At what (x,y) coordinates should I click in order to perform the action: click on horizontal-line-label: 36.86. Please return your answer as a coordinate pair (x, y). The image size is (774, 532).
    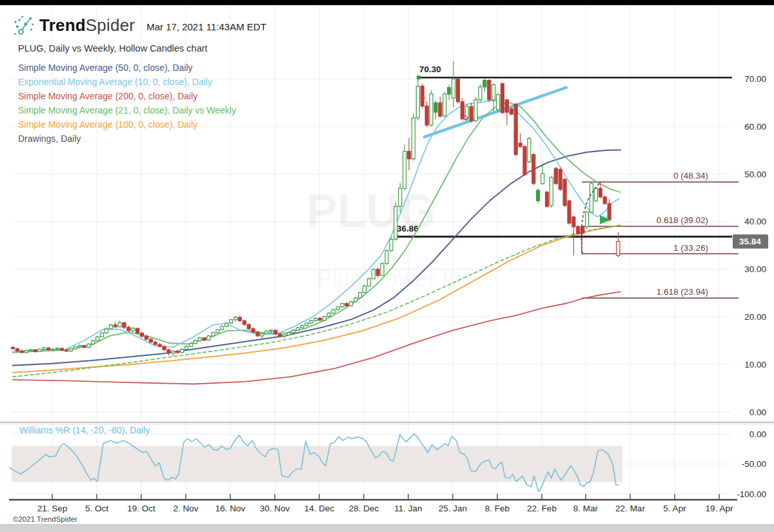
    Looking at the image, I should click on (408, 228).